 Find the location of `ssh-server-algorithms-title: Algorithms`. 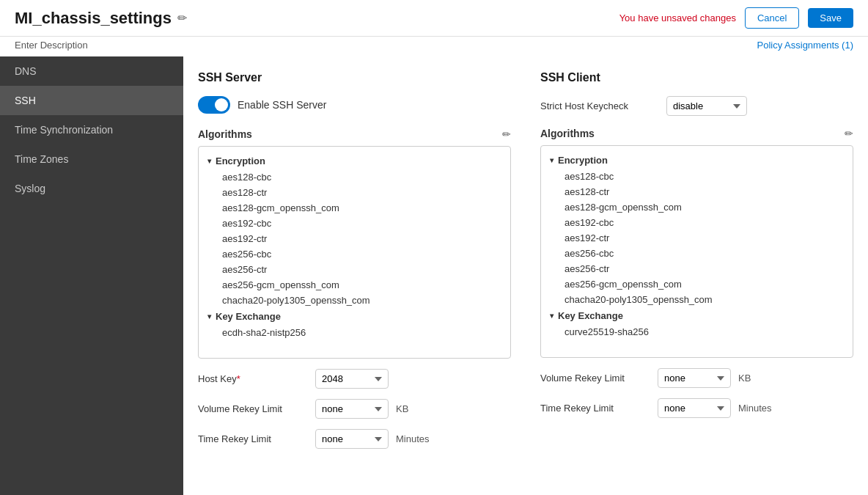

ssh-server-algorithms-title: Algorithms is located at coordinates (225, 134).